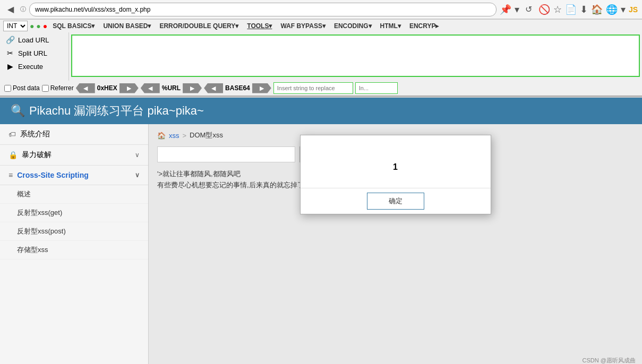 This screenshot has width=642, height=364. What do you see at coordinates (623, 10) in the screenshot?
I see `more-icon: ▾` at bounding box center [623, 10].